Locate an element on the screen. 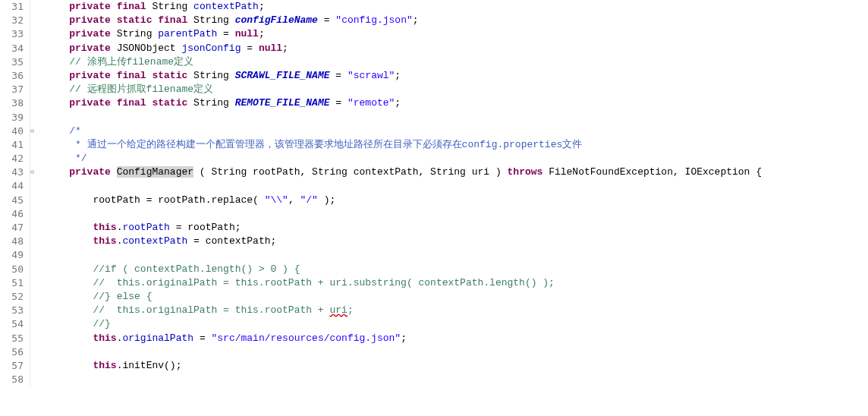 The image size is (868, 416). line-number: 54 is located at coordinates (15, 324).